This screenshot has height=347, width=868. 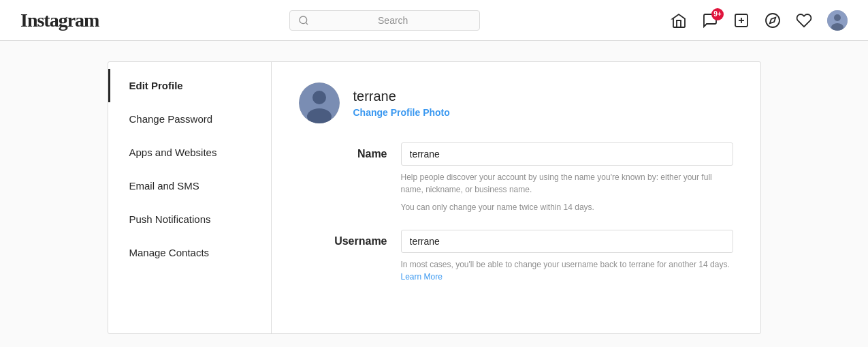 What do you see at coordinates (402, 104) in the screenshot?
I see `profile-username-block: terrane Change Profile Photo` at bounding box center [402, 104].